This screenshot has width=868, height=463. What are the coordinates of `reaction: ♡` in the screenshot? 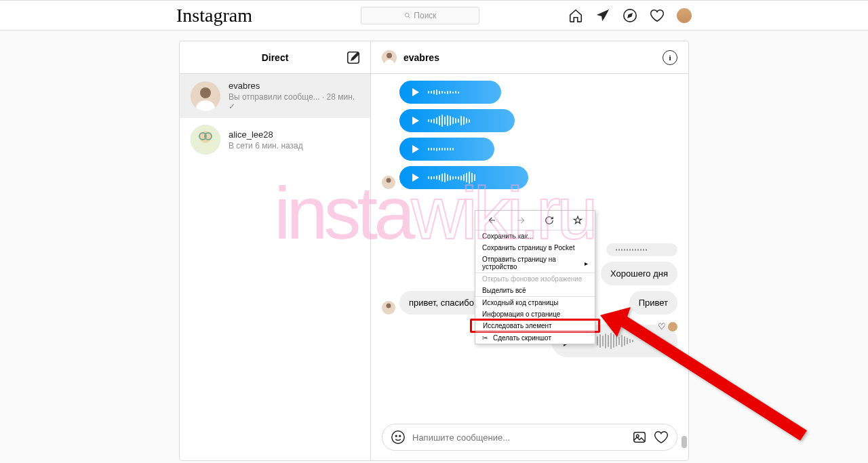 It's located at (667, 327).